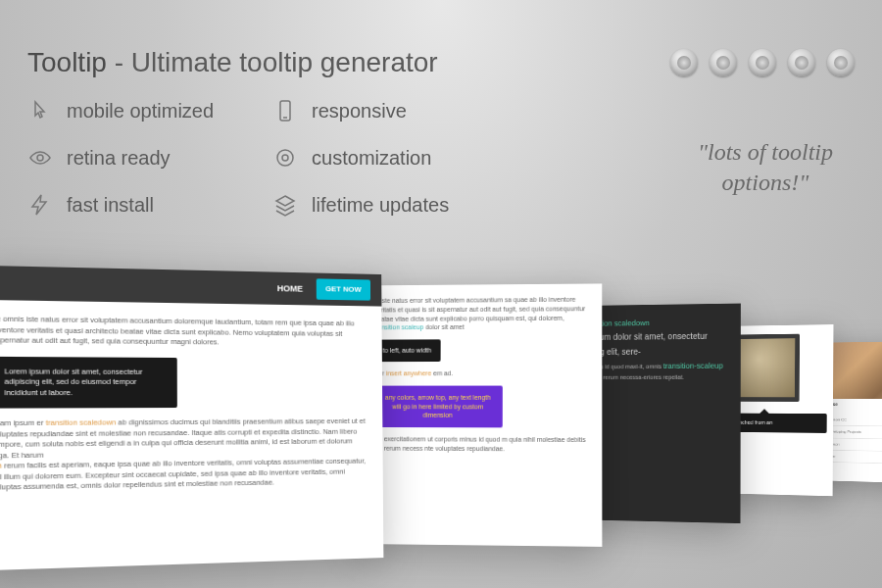 Image resolution: width=882 pixels, height=588 pixels. I want to click on firefox-icon, so click(723, 63).